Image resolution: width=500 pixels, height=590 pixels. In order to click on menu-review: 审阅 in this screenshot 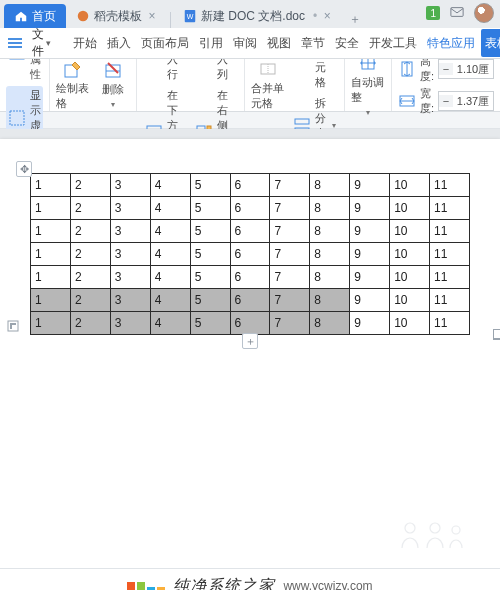, I will do `click(245, 43)`.